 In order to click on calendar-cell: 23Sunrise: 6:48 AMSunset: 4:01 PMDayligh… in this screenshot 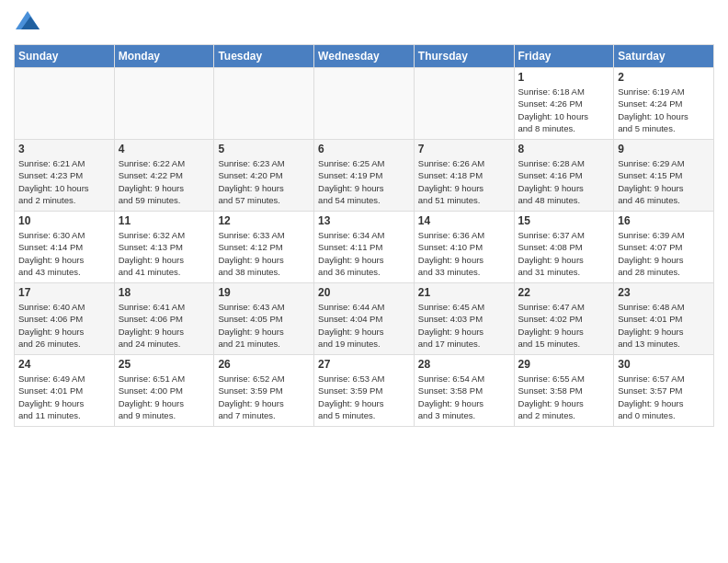, I will do `click(664, 319)`.